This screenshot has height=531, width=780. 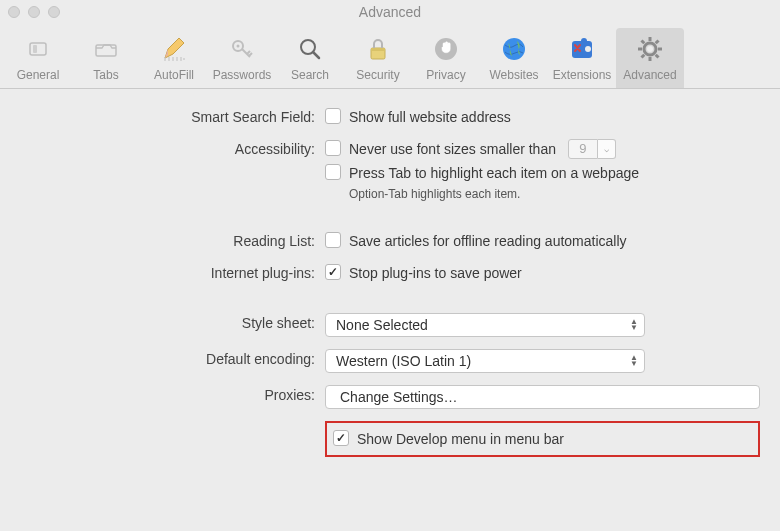 What do you see at coordinates (494, 173) in the screenshot?
I see `press-tab-text: Press Tab to highlight each item on a we…` at bounding box center [494, 173].